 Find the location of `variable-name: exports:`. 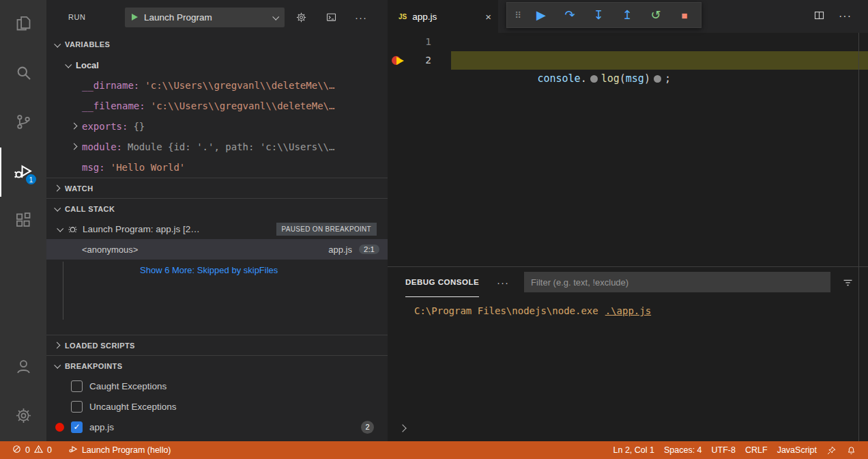

variable-name: exports: is located at coordinates (105, 126).